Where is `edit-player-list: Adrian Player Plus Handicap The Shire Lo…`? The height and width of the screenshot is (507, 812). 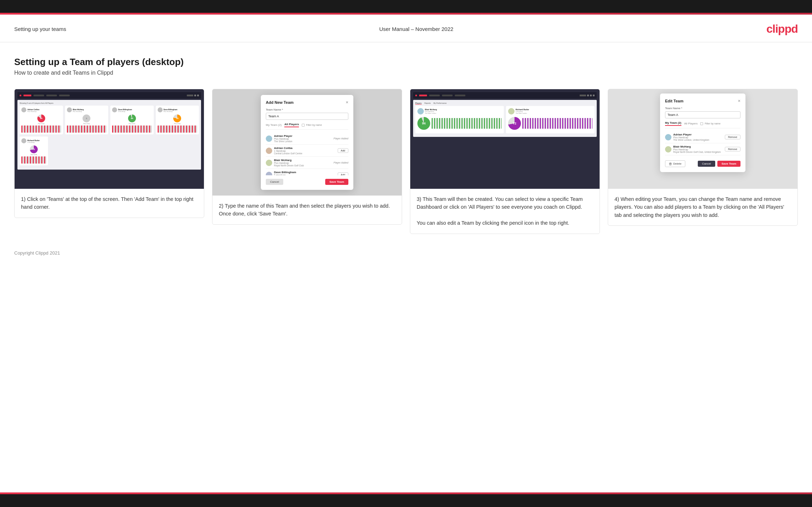
edit-player-list: Adrian Player Plus Handicap The Shire Lo… is located at coordinates (703, 143).